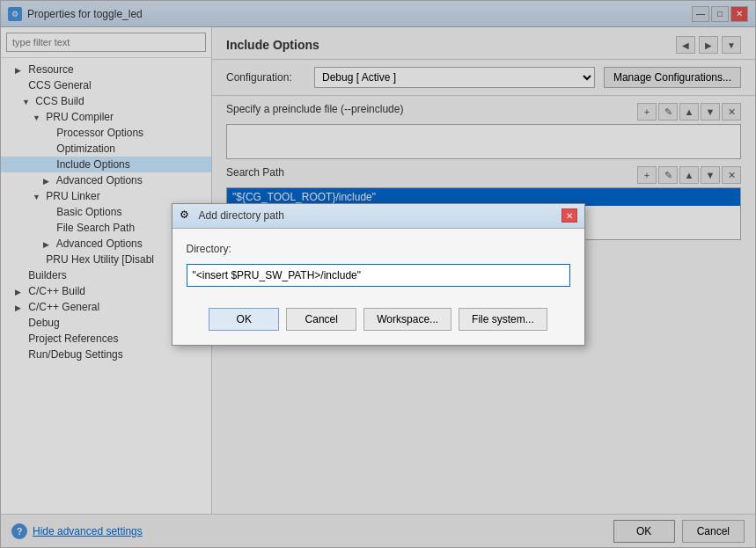 This screenshot has height=548, width=756. Describe the element at coordinates (378, 274) in the screenshot. I see `add-directory-dialog: ⚙ Add directory path ✕ Directory: OK Can…` at that location.